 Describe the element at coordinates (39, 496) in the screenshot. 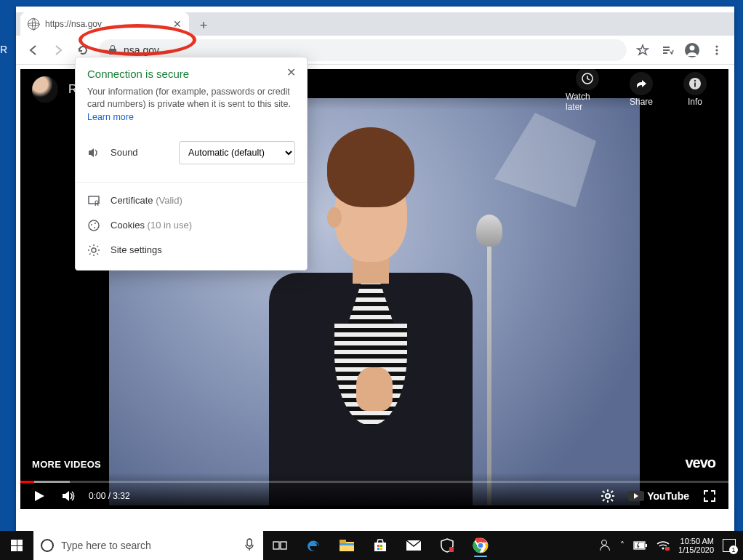

I see `play-button` at that location.